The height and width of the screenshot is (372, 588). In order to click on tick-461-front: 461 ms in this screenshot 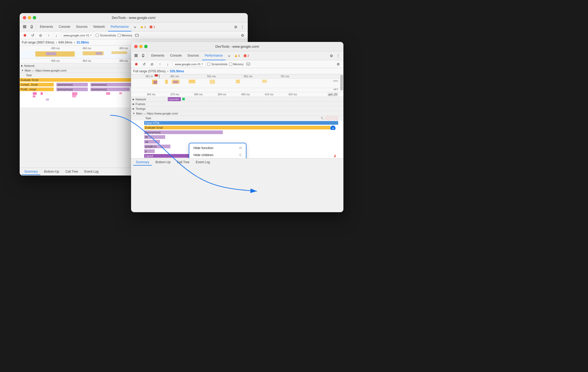, I will do `click(175, 76)`.